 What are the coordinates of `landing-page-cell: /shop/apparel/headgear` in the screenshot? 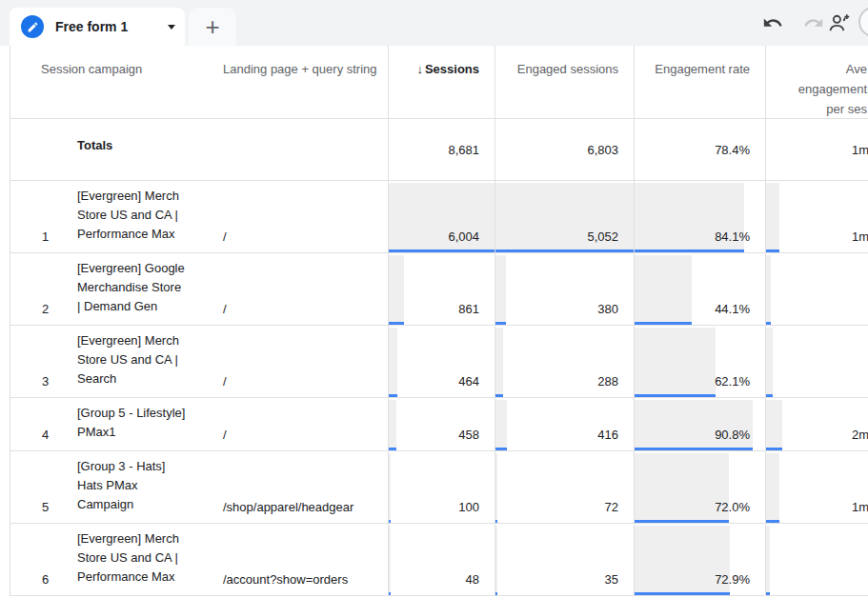 It's located at (305, 488).